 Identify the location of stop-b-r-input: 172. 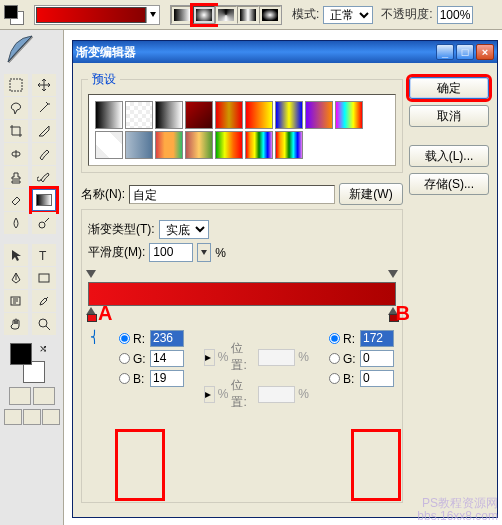
(377, 338).